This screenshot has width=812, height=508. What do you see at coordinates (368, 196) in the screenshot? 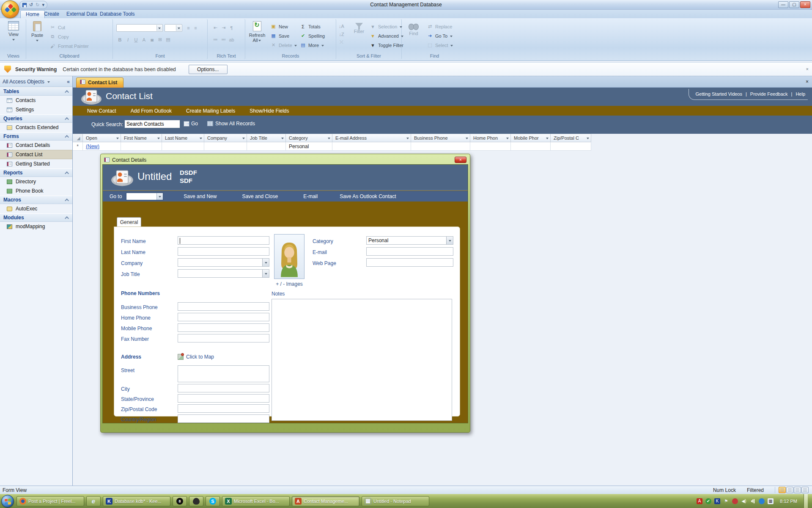
I see `save-as-outlook-contact-link: Save As Outlook Contact` at bounding box center [368, 196].